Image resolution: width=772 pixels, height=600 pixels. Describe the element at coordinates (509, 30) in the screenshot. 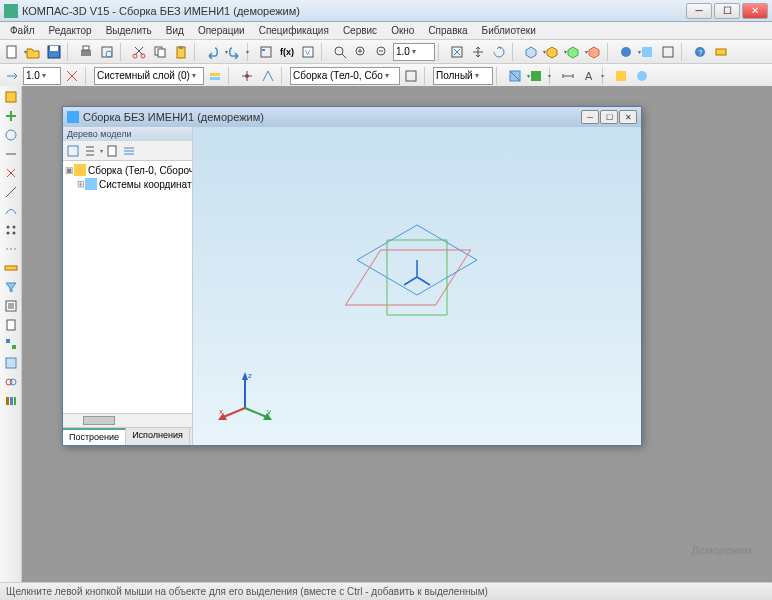

I see `menu-libraries: Библиотеки` at that location.